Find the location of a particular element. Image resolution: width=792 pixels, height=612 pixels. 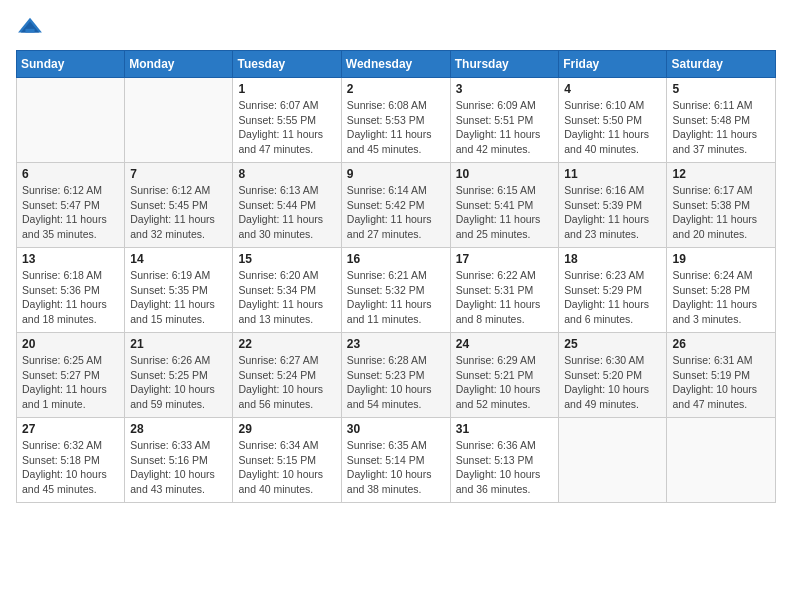

calendar-cell: 8Sunrise: 6:13 AM Sunset: 5:44 PM Daylig… is located at coordinates (287, 206).